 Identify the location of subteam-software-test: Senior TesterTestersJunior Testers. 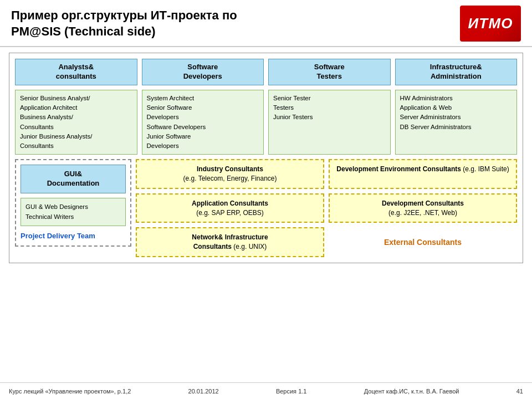
(329, 122).